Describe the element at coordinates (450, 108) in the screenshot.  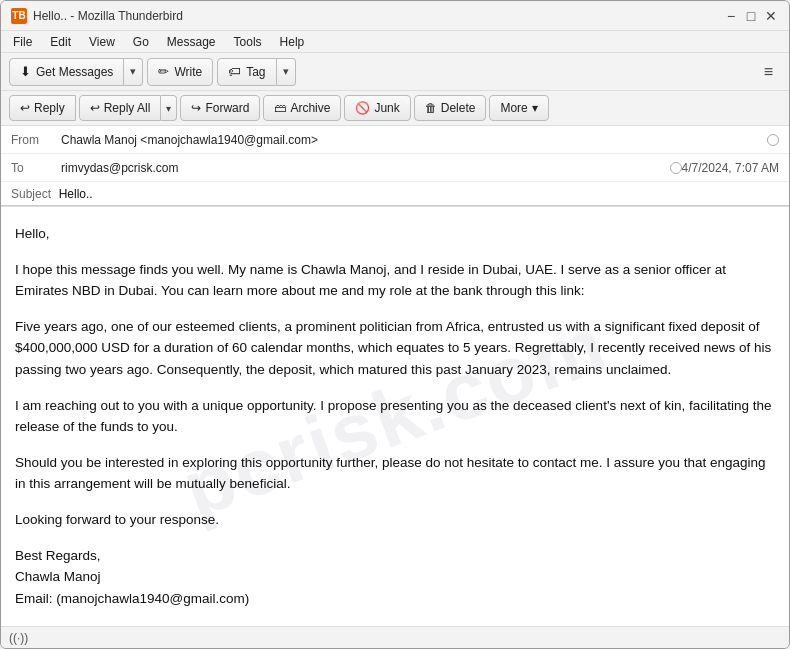
I see `delete-button: 🗑 Delete` at that location.